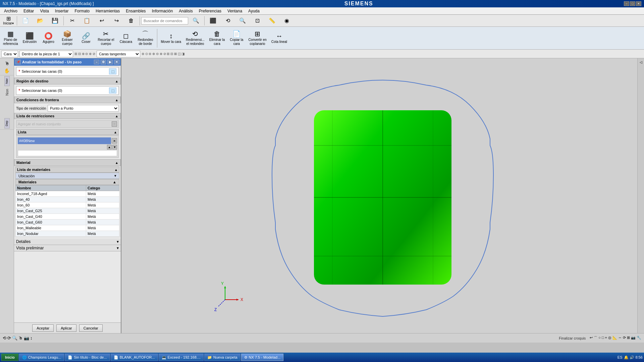 This screenshot has width=644, height=362. Describe the element at coordinates (68, 234) in the screenshot. I see `table-row: Iron_NodularMetá` at that location.